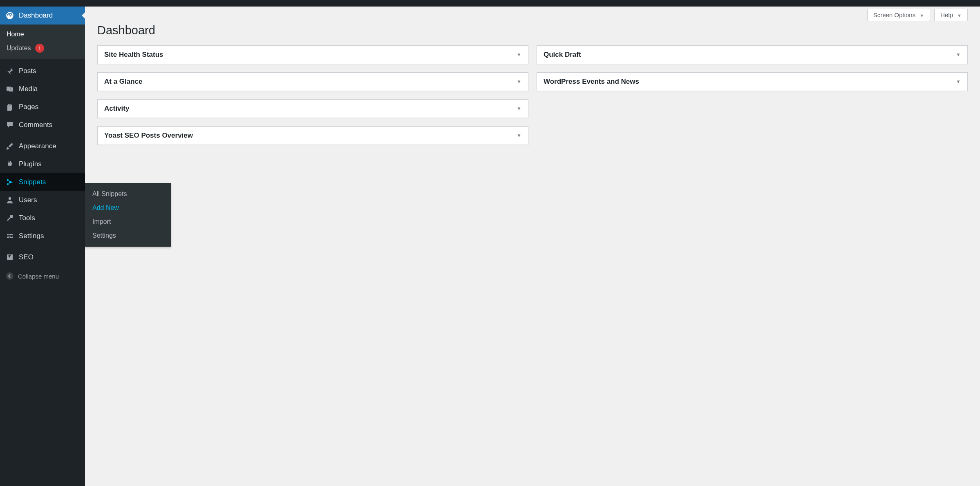 The height and width of the screenshot is (486, 980). What do you see at coordinates (313, 82) in the screenshot?
I see `widget-at-a-glance: At a Glance ▼` at bounding box center [313, 82].